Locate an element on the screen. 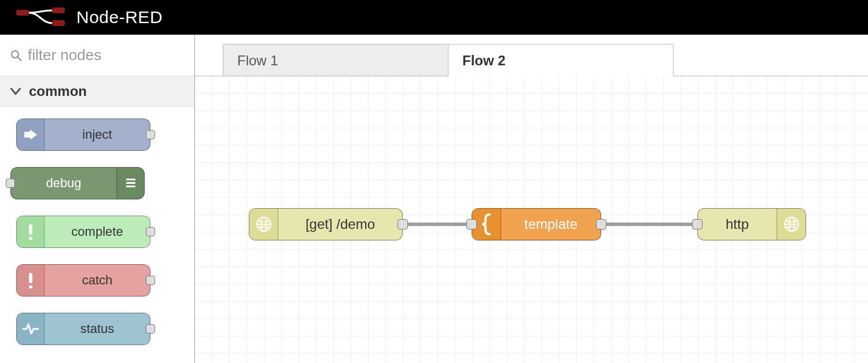  inject-icon is located at coordinates (31, 135).